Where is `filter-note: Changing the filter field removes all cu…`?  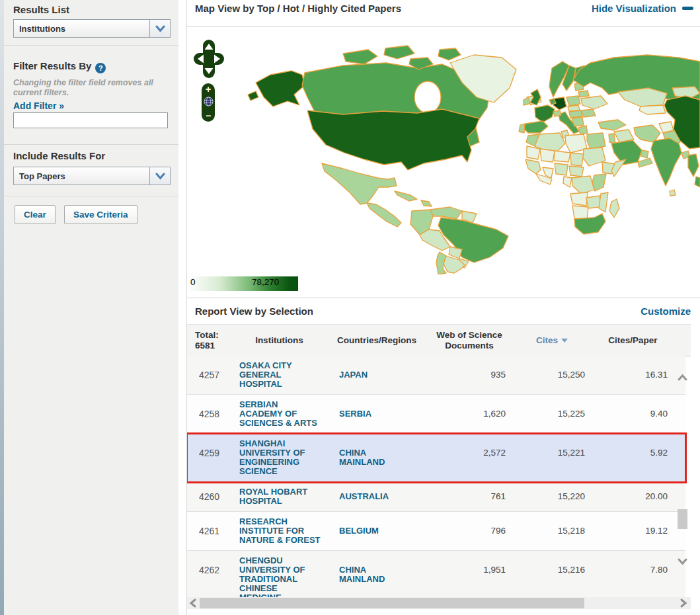
filter-note: Changing the filter field removes all cu… is located at coordinates (90, 88).